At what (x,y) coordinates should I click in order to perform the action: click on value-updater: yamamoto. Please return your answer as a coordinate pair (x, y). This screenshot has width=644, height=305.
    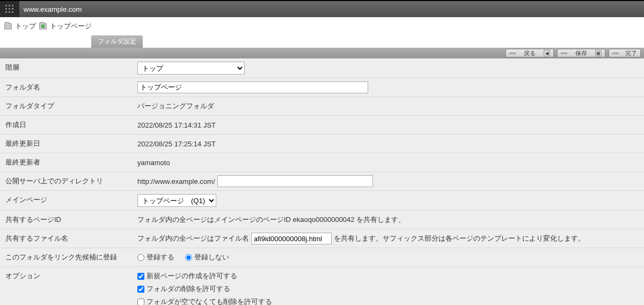
    Looking at the image, I should click on (389, 162).